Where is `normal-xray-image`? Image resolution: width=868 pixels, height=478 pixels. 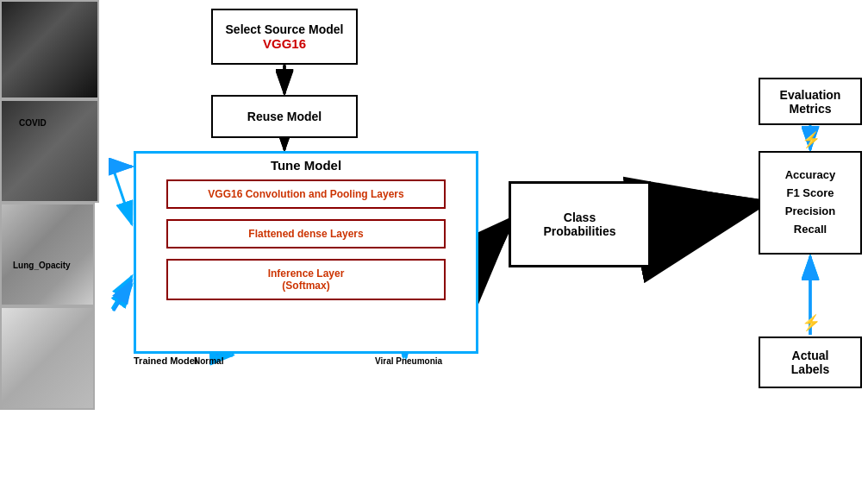 normal-xray-image is located at coordinates (47, 255).